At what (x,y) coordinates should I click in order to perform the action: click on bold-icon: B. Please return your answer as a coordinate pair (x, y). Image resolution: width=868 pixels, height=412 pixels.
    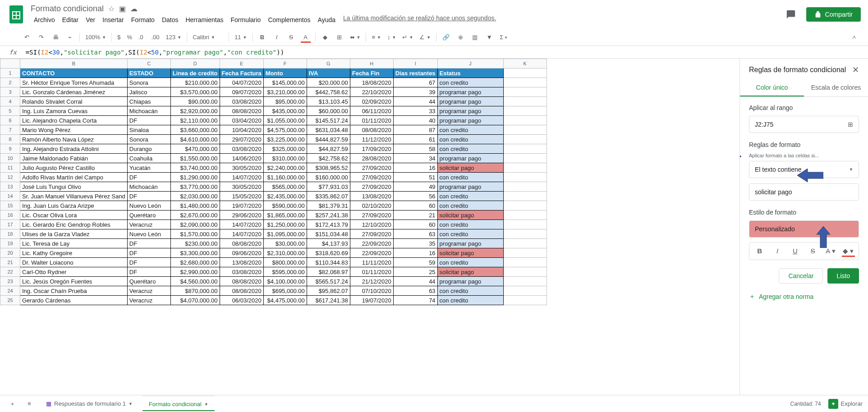
    Looking at the image, I should click on (262, 37).